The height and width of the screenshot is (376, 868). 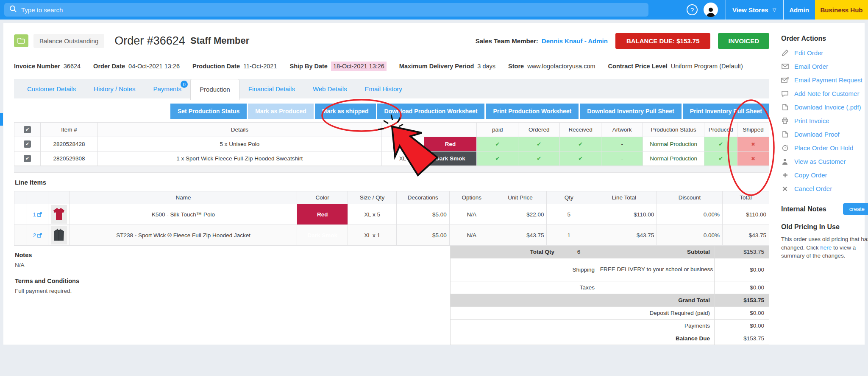 What do you see at coordinates (825, 175) in the screenshot?
I see `action-copy-order: Copy Order` at bounding box center [825, 175].